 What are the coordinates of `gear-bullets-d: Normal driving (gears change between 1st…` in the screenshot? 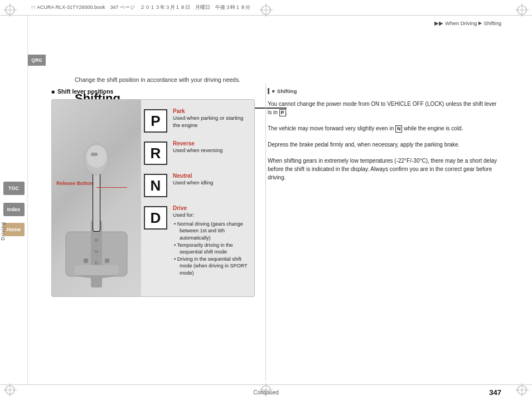 It's located at (211, 248).